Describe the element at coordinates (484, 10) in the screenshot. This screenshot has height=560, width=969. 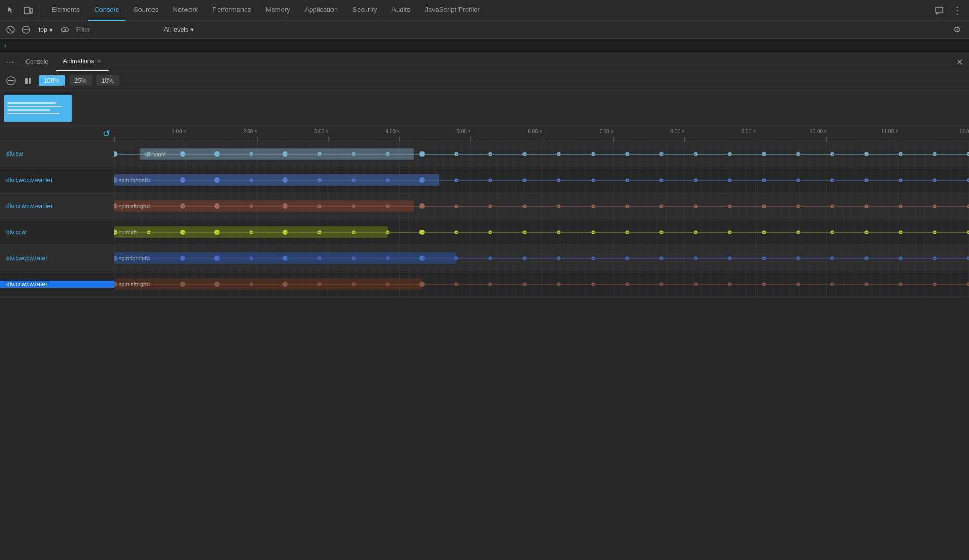
I see `devtools-tab-bar: Elements Console Sources Network Perform…` at that location.